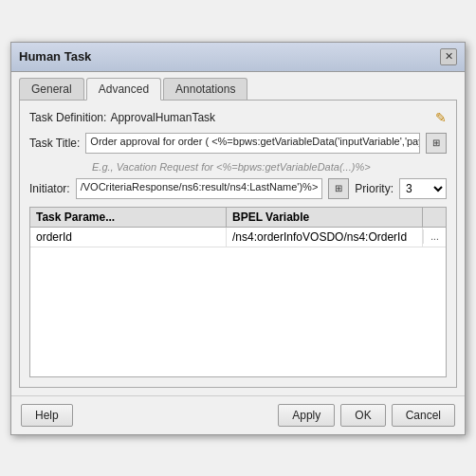  I want to click on variable-cell: /ns4:orderInfoVOSDO/ns4:OrderId, so click(324, 237).